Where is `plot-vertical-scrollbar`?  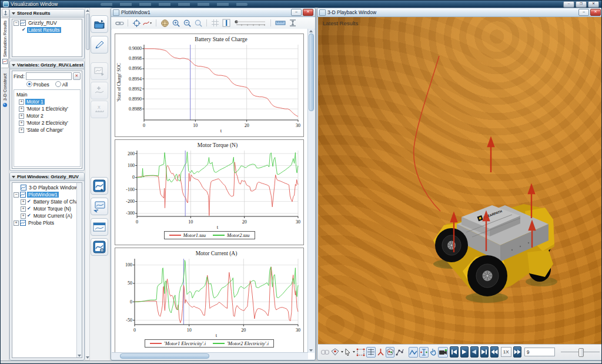
plot-vertical-scrollbar is located at coordinates (311, 191).